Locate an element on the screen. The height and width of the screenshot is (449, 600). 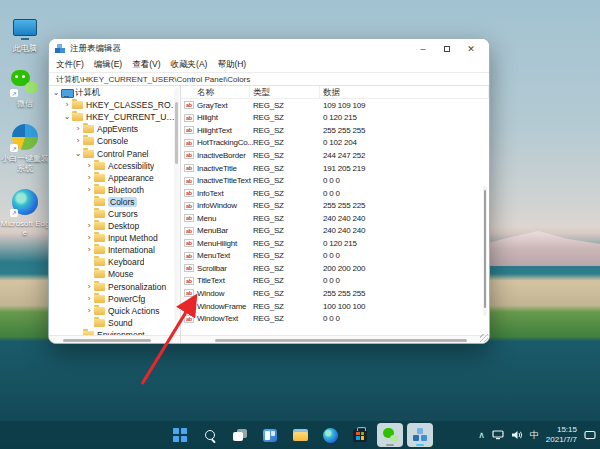
tree-item-mouse: Mouse is located at coordinates (114, 274).